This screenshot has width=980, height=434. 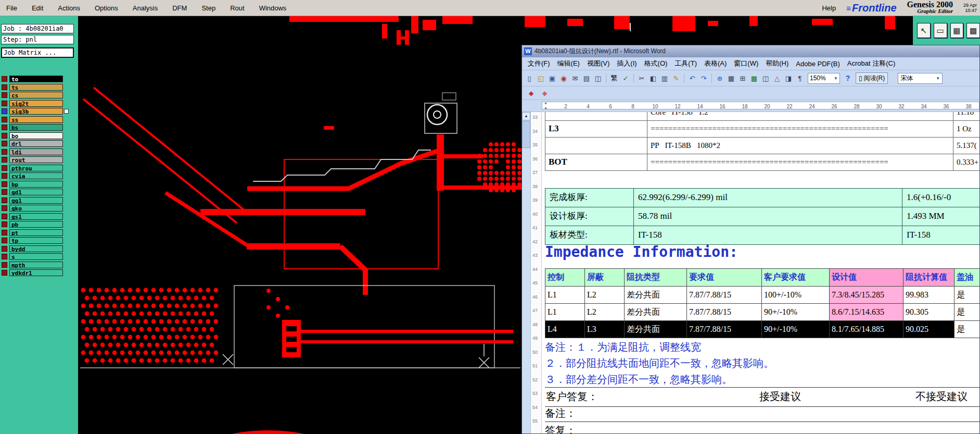 What do you see at coordinates (529, 78) in the screenshot?
I see `new-document-icon: ▯` at bounding box center [529, 78].